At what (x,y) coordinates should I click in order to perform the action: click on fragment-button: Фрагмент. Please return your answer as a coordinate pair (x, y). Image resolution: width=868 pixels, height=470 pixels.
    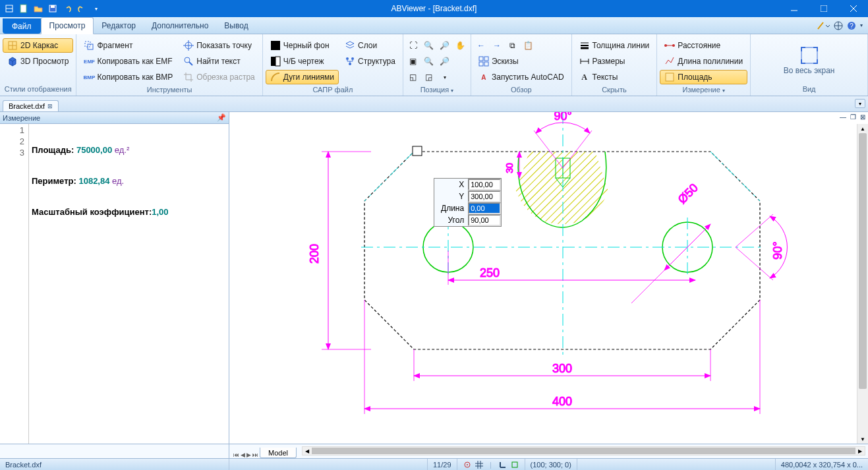
    Looking at the image, I should click on (128, 45).